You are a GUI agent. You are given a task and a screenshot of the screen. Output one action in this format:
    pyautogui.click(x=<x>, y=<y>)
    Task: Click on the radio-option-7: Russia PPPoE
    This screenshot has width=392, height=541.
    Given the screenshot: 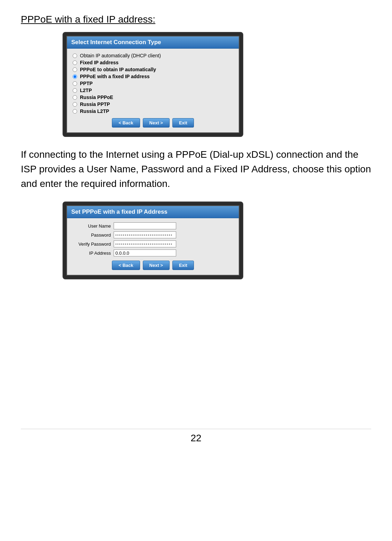 What is the action you would take?
    pyautogui.click(x=153, y=97)
    